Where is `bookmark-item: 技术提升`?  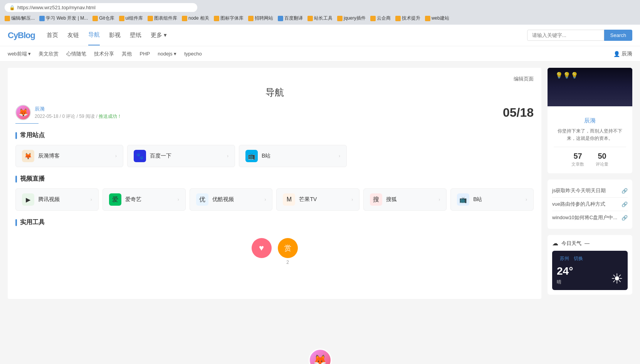
bookmark-item: 技术提升 is located at coordinates (408, 18).